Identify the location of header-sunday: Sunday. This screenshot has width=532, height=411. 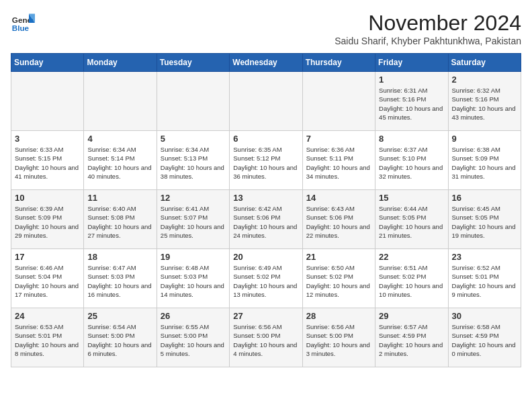
(48, 63).